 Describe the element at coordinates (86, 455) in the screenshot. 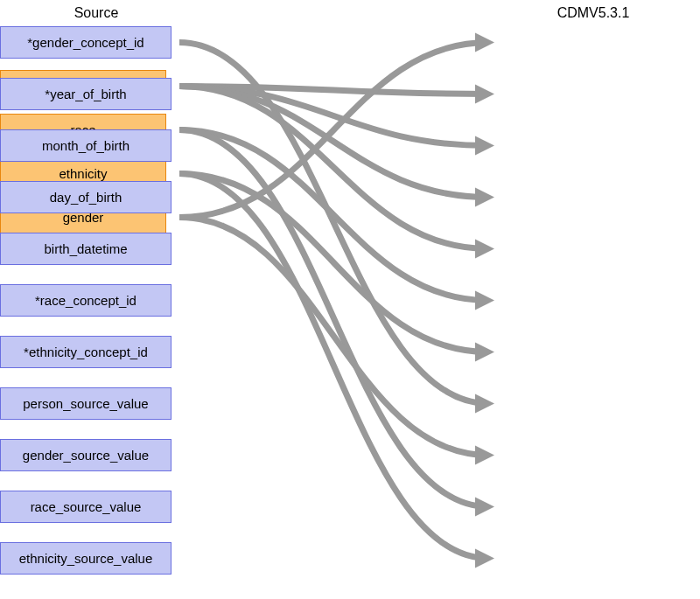

I see `target-field-gender-source-value: gender_source_value` at that location.